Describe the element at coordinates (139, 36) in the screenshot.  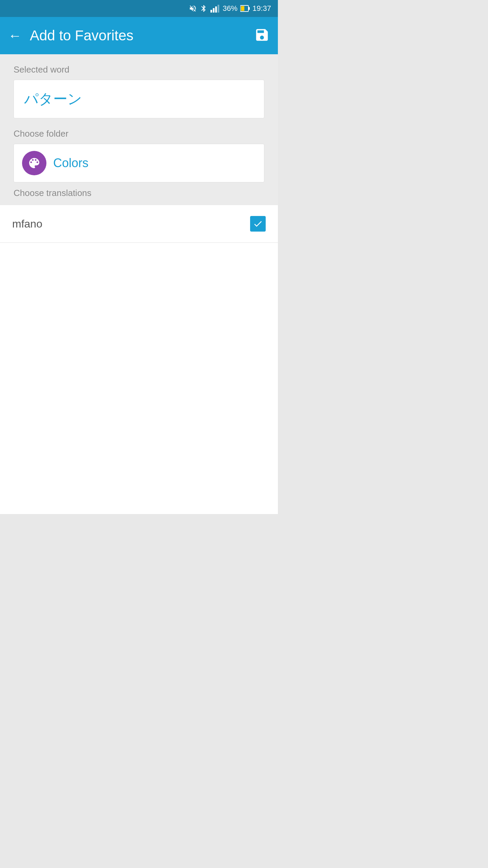
I see `app-bar: ← Add to Favorites` at that location.